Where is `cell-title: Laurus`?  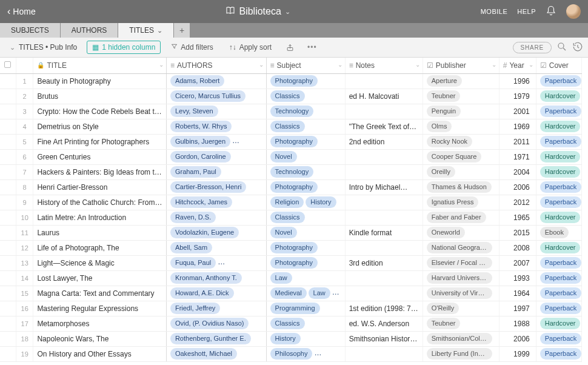 cell-title: Laurus is located at coordinates (100, 233).